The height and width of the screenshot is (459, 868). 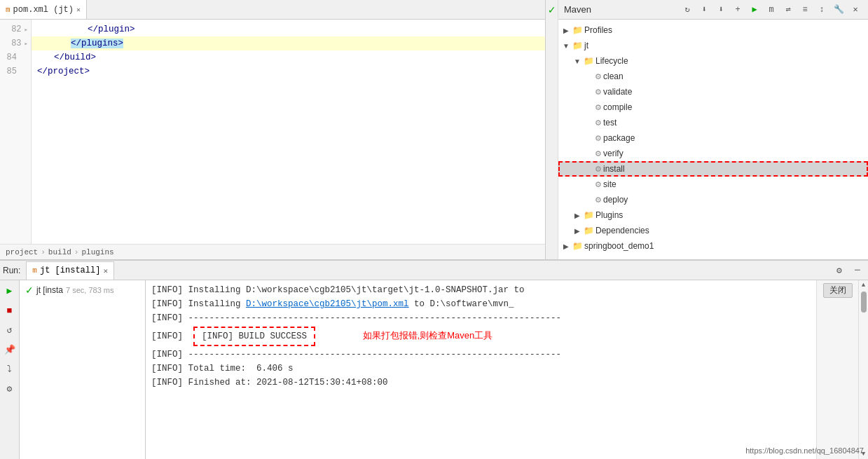 What do you see at coordinates (10, 370) in the screenshot?
I see `run-sidebar: ▶ ■ ↺ 📌 ⤵ ⚙` at bounding box center [10, 370].